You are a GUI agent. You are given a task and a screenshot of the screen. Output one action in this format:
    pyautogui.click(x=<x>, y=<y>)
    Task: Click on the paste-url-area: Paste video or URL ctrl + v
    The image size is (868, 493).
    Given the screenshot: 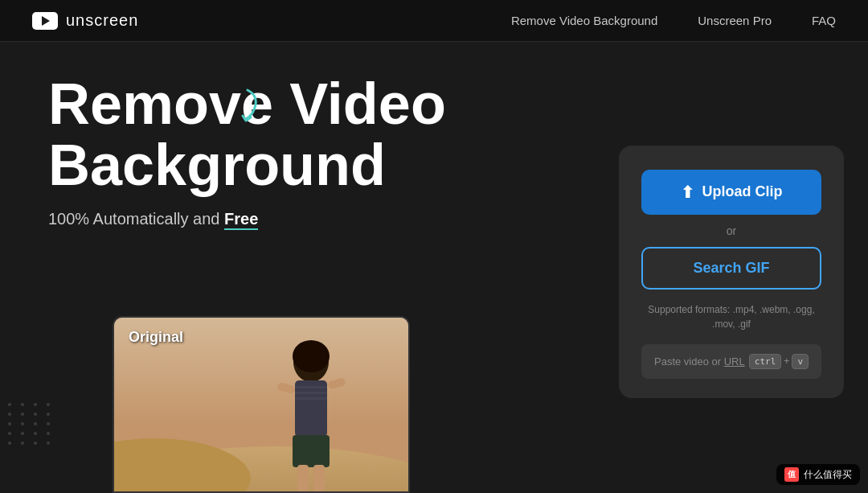 What is the action you would take?
    pyautogui.click(x=731, y=362)
    